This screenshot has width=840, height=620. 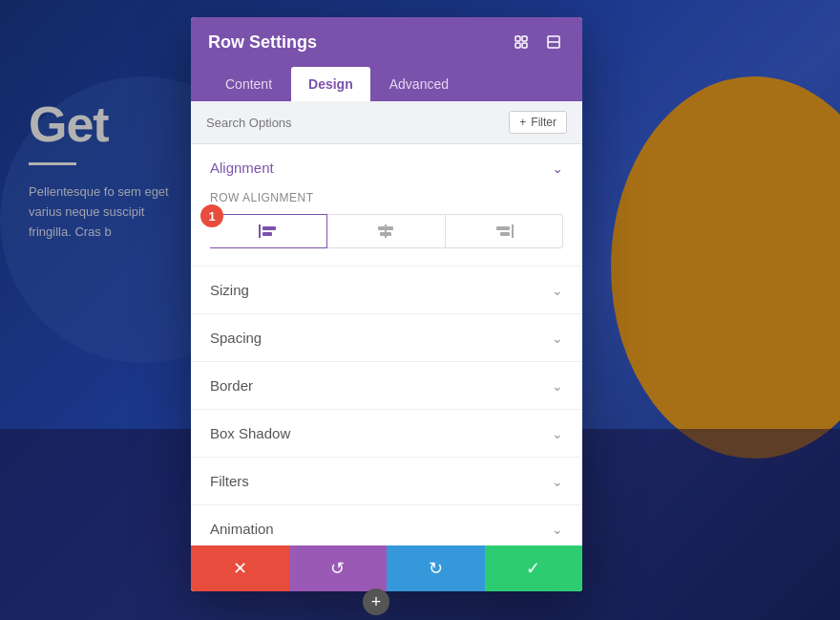 What do you see at coordinates (521, 42) in the screenshot?
I see `fullscreen-icon` at bounding box center [521, 42].